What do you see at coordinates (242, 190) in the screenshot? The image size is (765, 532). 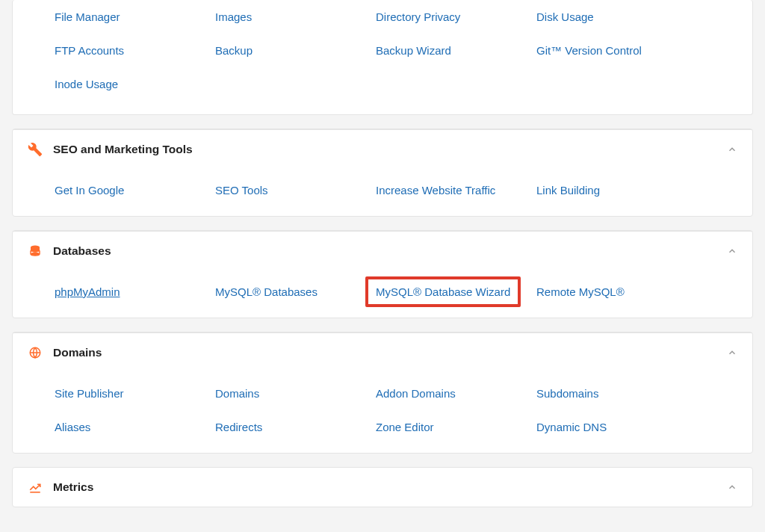 I see `seo-tools-link: SEO Tools` at bounding box center [242, 190].